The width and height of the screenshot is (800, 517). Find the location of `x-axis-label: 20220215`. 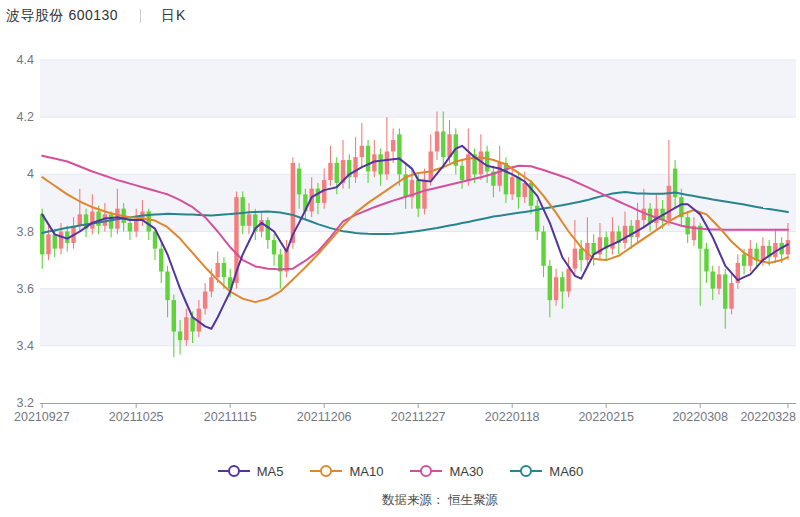

x-axis-label: 20220215 is located at coordinates (606, 417).